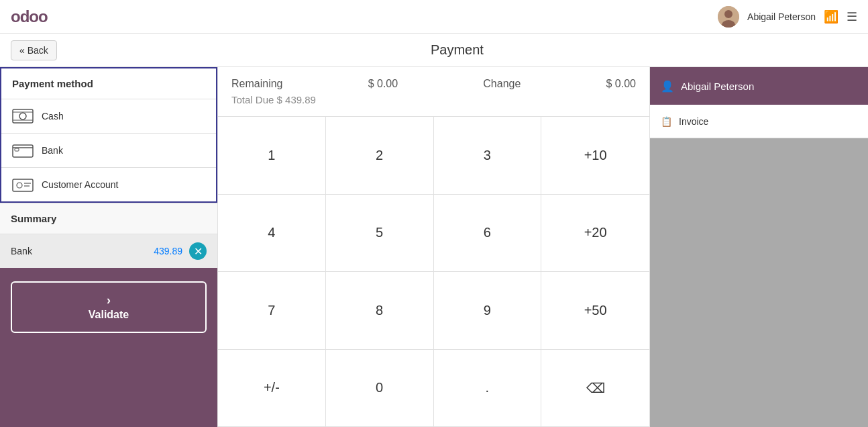 The width and height of the screenshot is (868, 427). What do you see at coordinates (109, 307) in the screenshot?
I see `validate-button: › Validate` at bounding box center [109, 307].